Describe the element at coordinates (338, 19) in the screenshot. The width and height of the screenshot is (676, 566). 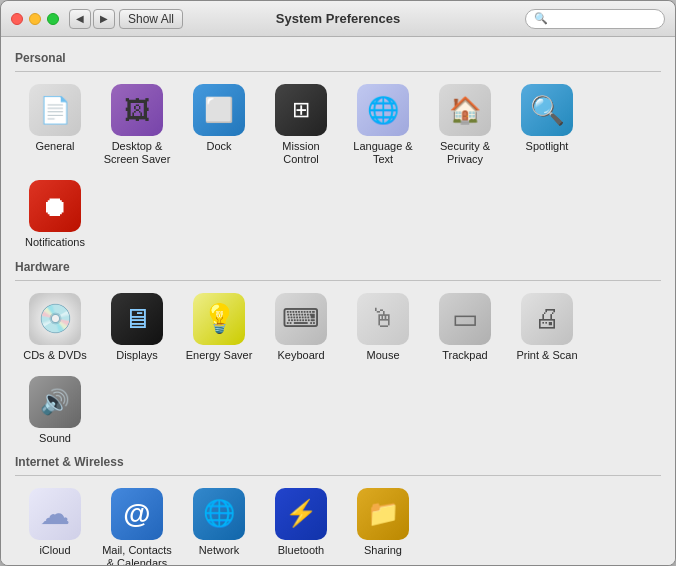
I see `titlebar: ◀ ▶ Show All System Preferences 🔍` at that location.